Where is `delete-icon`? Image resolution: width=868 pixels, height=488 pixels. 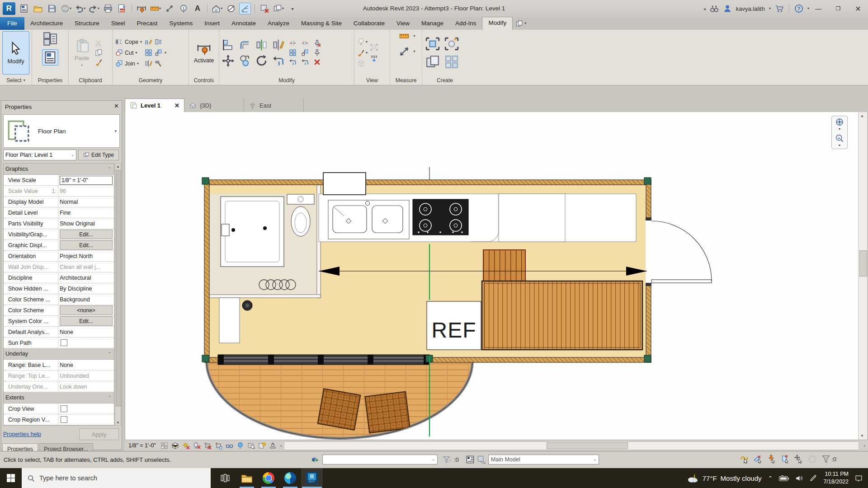
delete-icon is located at coordinates (317, 62).